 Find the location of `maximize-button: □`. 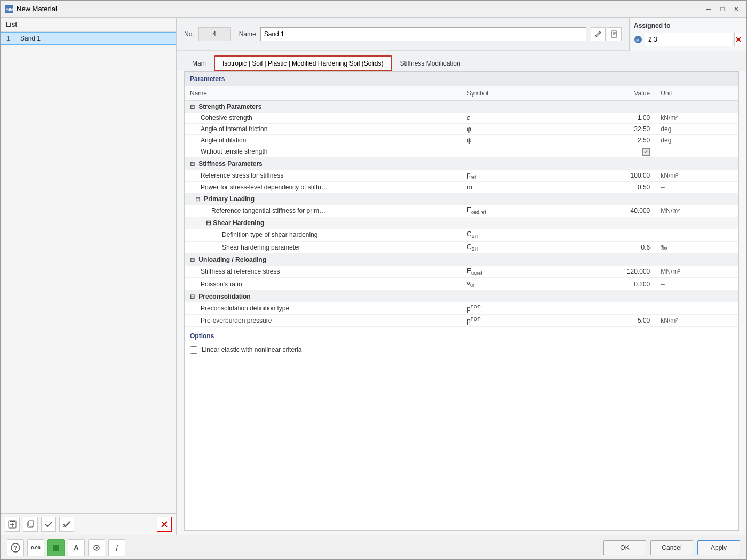

maximize-button: □ is located at coordinates (722, 9).